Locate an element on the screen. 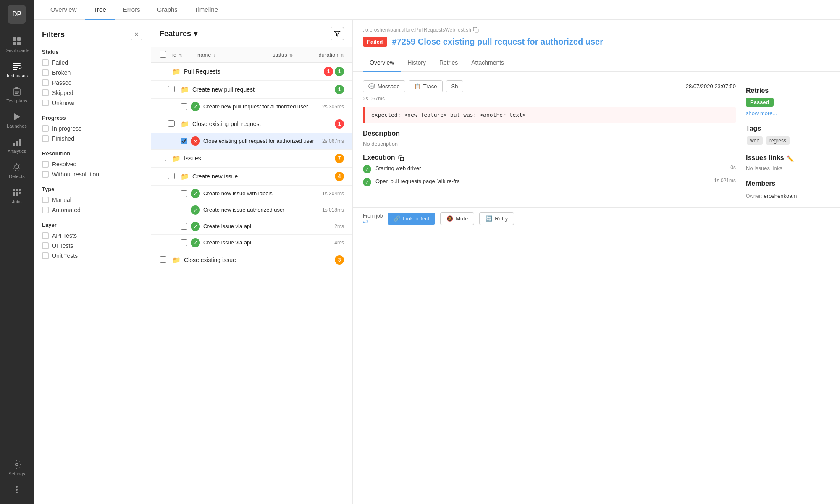 The image size is (840, 504). filter-manual-label: Manual is located at coordinates (62, 200).